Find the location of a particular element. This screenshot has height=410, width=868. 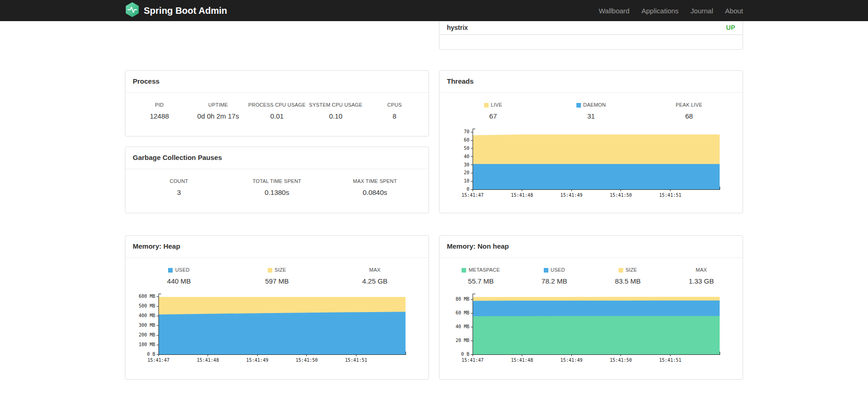

stat-label: PROCESS CPU USAGE is located at coordinates (277, 105).